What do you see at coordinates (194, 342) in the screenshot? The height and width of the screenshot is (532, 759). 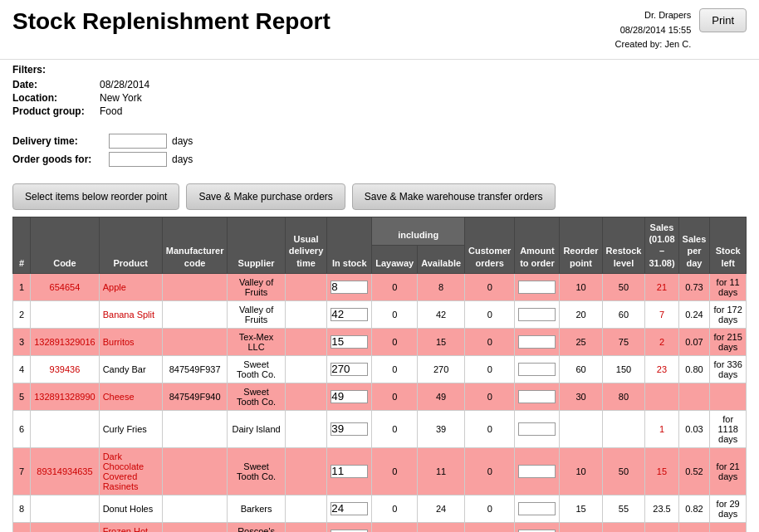 I see `row-mfr-code` at bounding box center [194, 342].